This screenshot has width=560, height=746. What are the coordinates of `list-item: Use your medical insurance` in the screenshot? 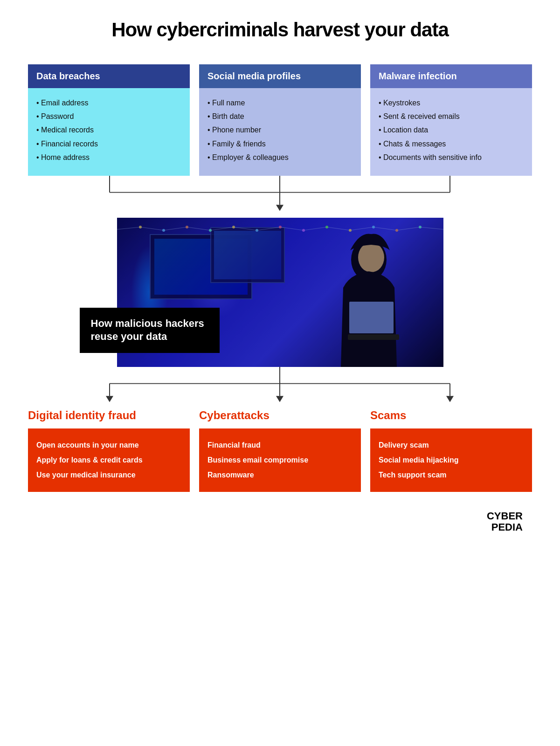 It's located at (109, 475).